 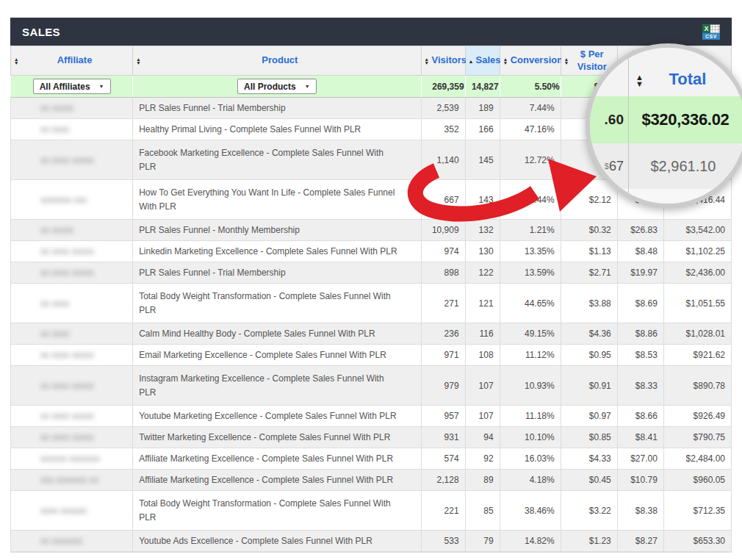 What do you see at coordinates (589, 416) in the screenshot?
I see `per-visitor-cell: $0.97` at bounding box center [589, 416].